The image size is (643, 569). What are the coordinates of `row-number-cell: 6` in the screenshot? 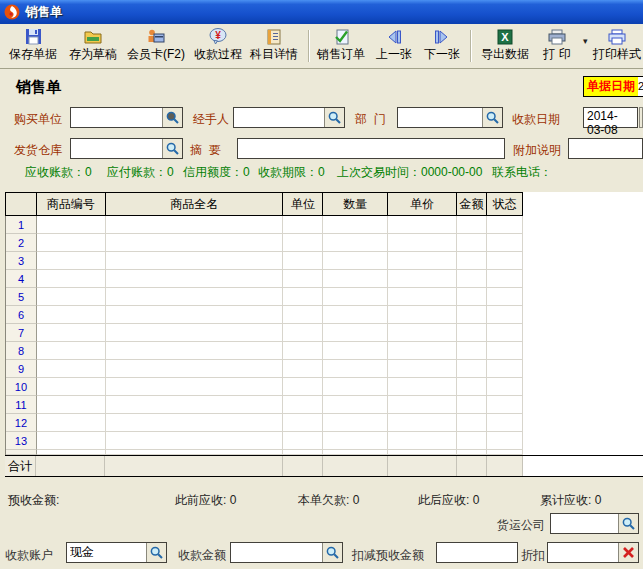 It's located at (22, 315).